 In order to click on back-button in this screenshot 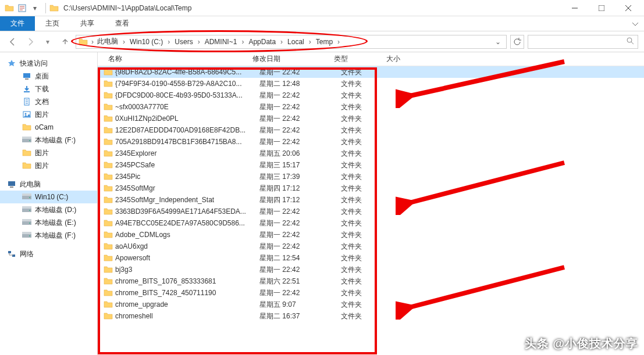, I will do `click(13, 42)`.